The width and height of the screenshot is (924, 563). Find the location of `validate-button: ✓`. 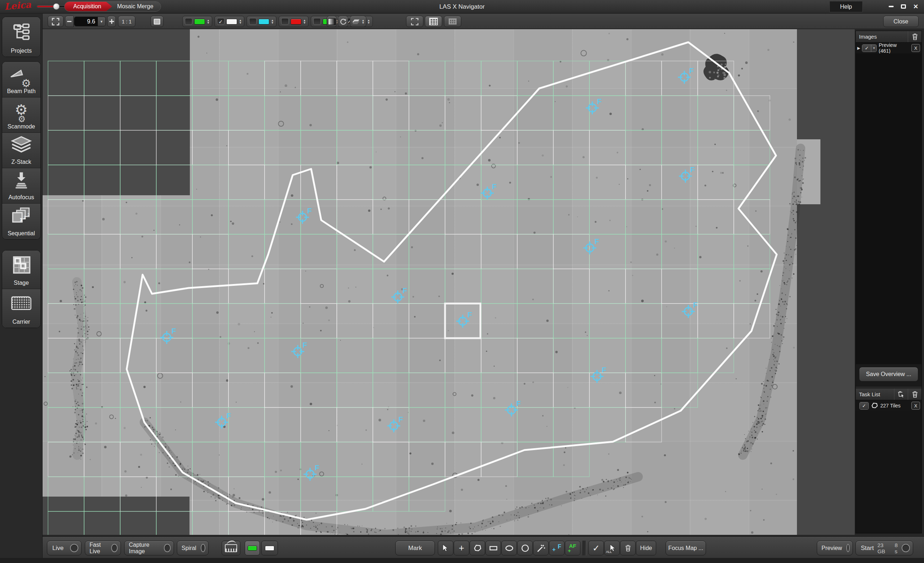

validate-button: ✓ is located at coordinates (596, 548).